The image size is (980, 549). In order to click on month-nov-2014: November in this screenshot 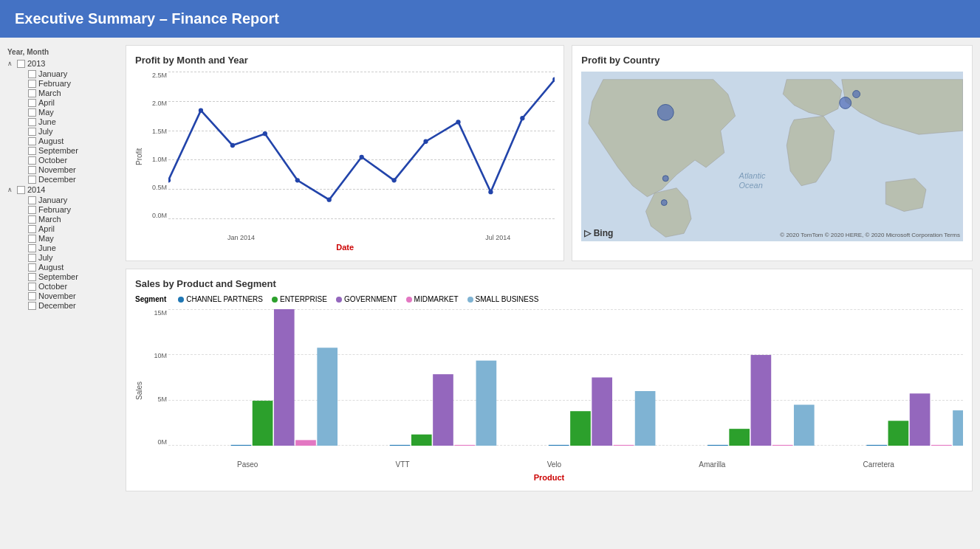, I will do `click(66, 296)`.